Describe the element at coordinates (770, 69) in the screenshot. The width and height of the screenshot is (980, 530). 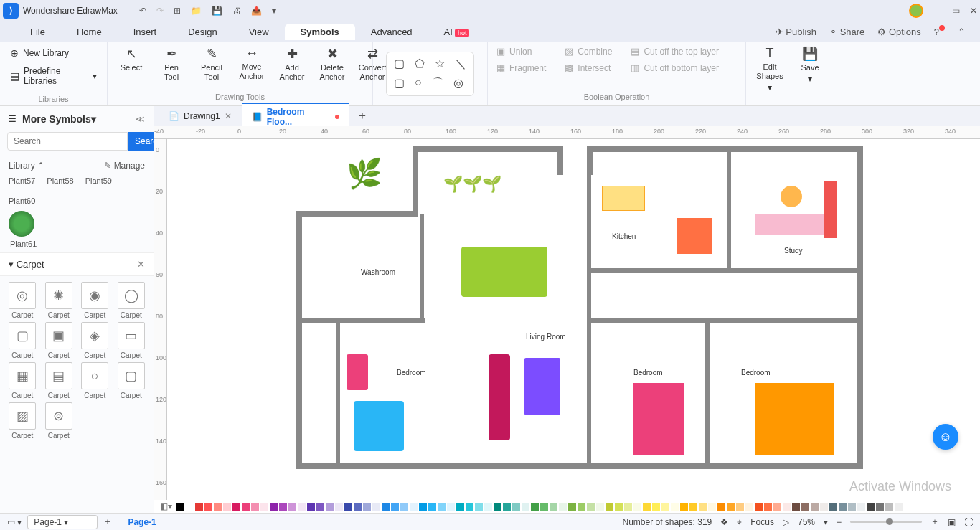
I see `edit-shapes-button: TEdit Shapes ▾` at that location.